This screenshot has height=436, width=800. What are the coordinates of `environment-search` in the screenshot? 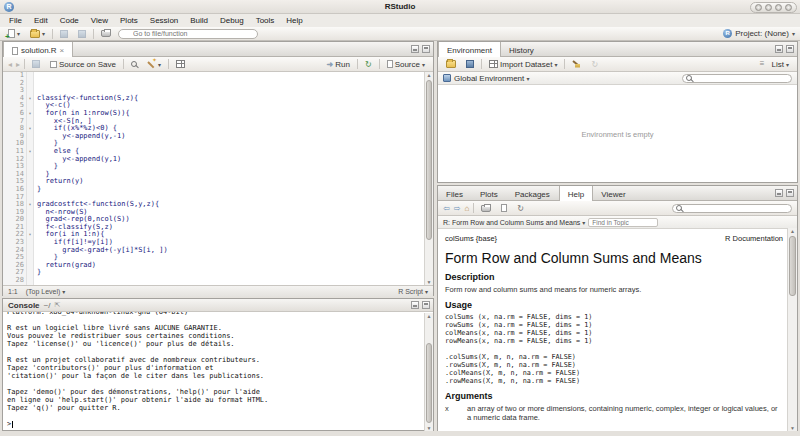 It's located at (737, 78).